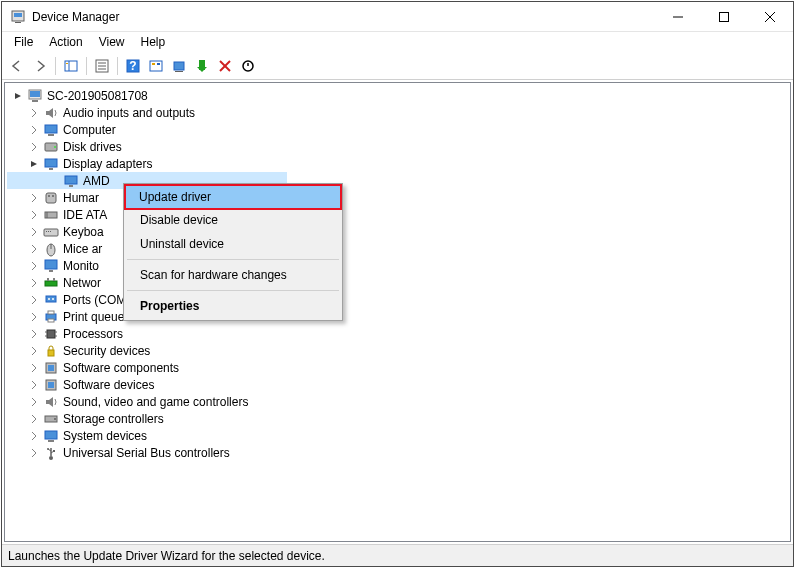  I want to click on tree-node-label: Security devices, so click(106, 351).